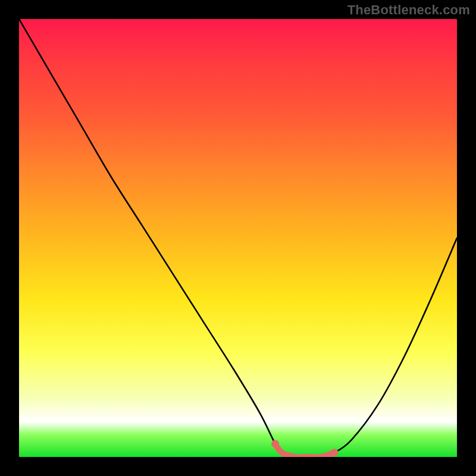 This screenshot has height=476, width=476. What do you see at coordinates (334, 452) in the screenshot?
I see `valley-dot-right` at bounding box center [334, 452].